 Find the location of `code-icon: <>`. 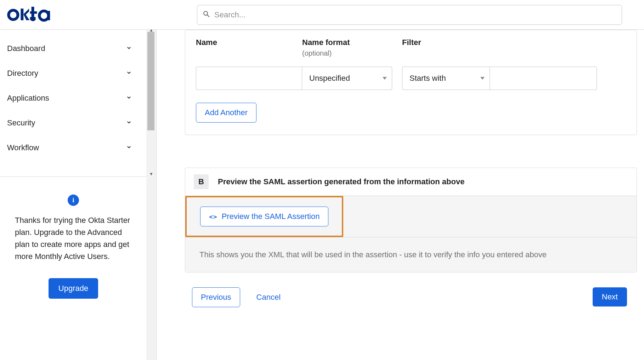

code-icon: <> is located at coordinates (213, 217).